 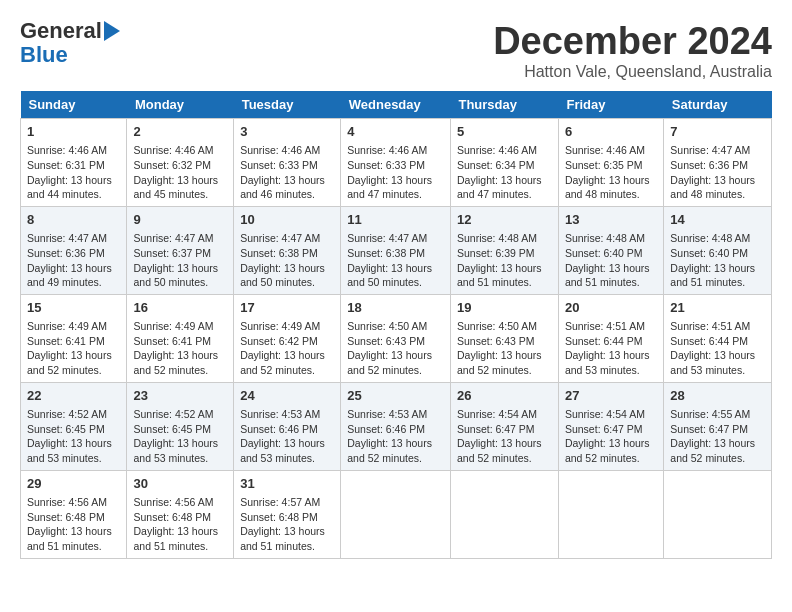 I want to click on day-cell: 24Sunrise: 4:53 AM Sunset: 6:46 PM Dayli…, so click(x=288, y=426).